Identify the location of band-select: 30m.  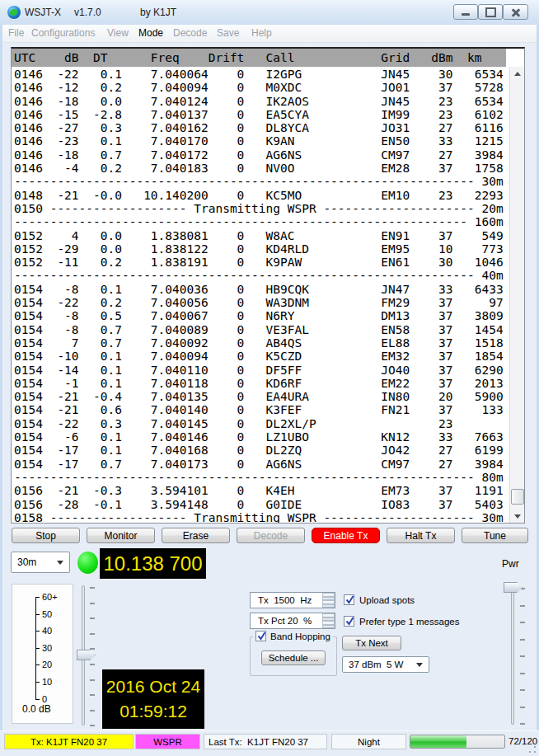
(40, 562).